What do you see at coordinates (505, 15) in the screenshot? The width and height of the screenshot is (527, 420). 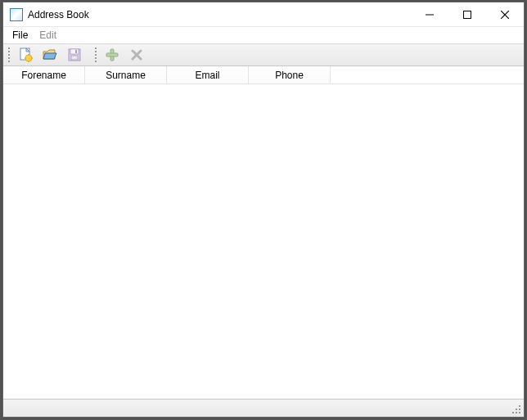 I see `close-button` at bounding box center [505, 15].